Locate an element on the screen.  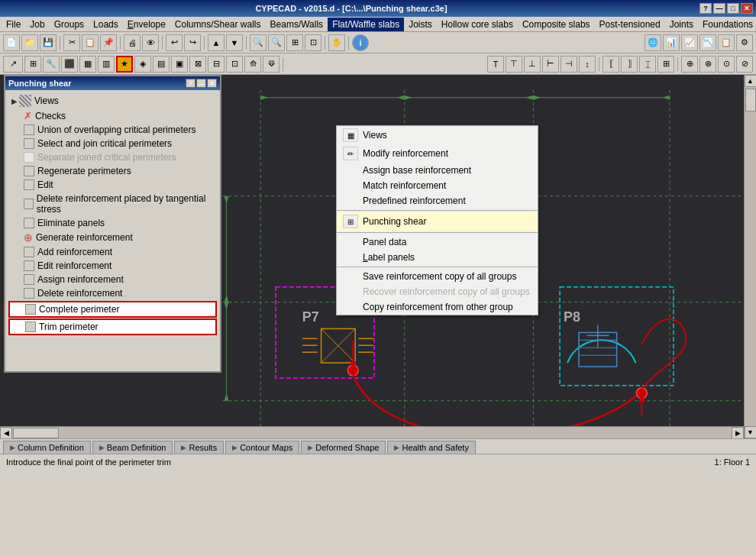
menu-beams: Beams/Walls is located at coordinates (297, 24).